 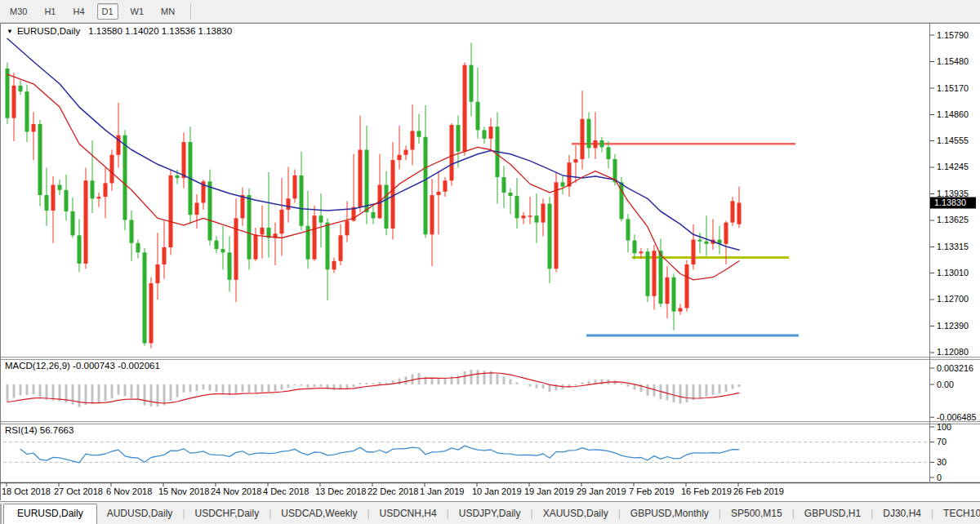 What do you see at coordinates (601, 491) in the screenshot?
I see `time-axis-label: 29 Jan 2019` at bounding box center [601, 491].